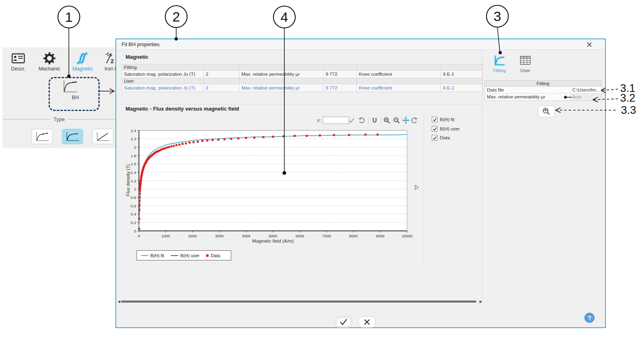 The image size is (644, 337). What do you see at coordinates (42, 137) in the screenshot?
I see `type-button-spline-points` at bounding box center [42, 137].